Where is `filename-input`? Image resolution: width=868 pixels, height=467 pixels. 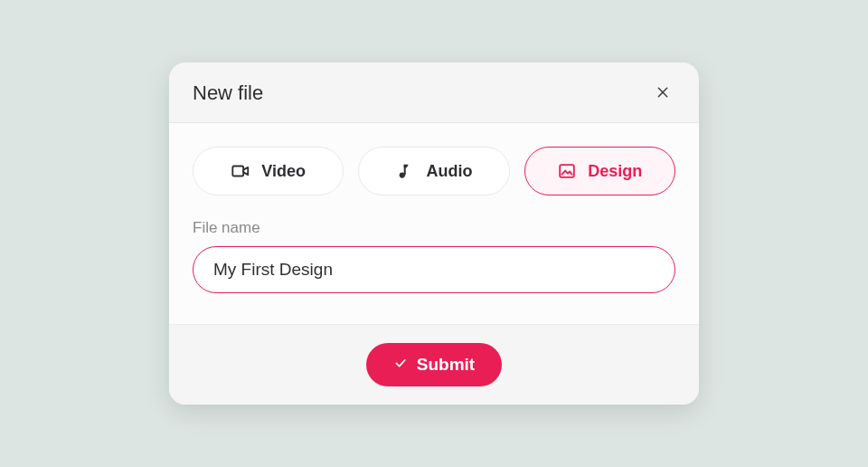 filename-input is located at coordinates (434, 270).